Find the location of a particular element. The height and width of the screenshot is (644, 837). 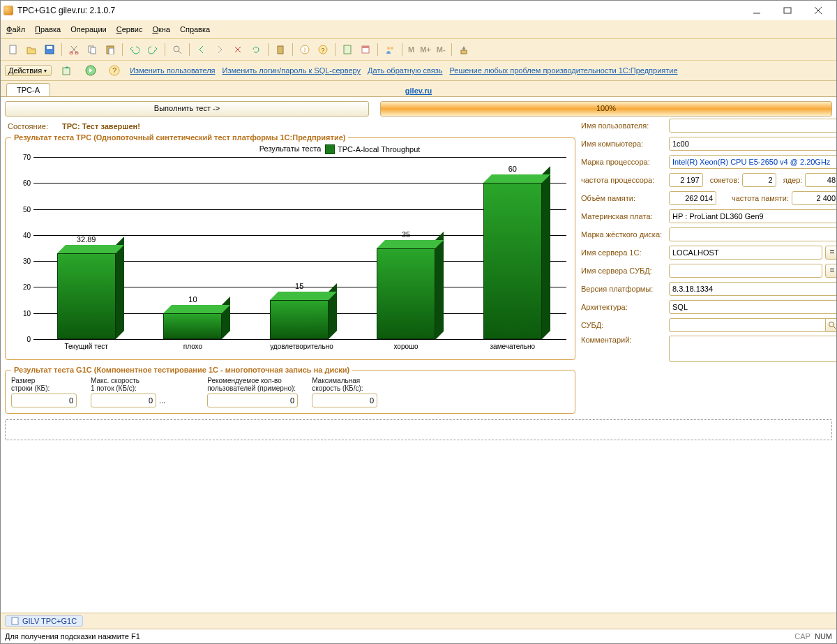

status-bar: Для получения подсказки нажмите F1 CAPNU… is located at coordinates (418, 636).